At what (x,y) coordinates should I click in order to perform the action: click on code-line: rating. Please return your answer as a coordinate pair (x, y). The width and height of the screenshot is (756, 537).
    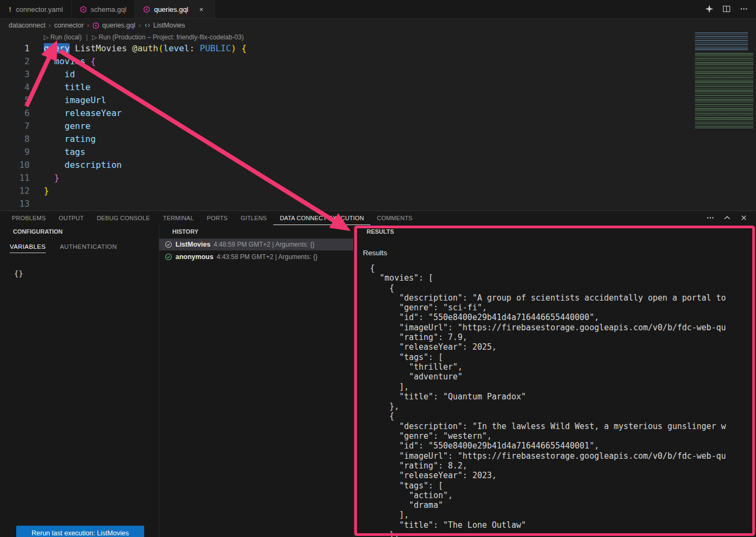
    Looking at the image, I should click on (145, 139).